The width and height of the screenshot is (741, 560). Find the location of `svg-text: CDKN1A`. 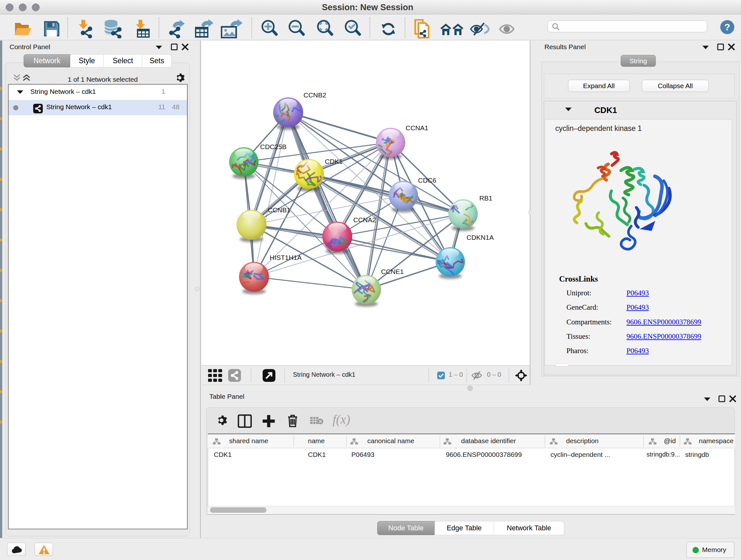

svg-text: CDKN1A is located at coordinates (480, 237).